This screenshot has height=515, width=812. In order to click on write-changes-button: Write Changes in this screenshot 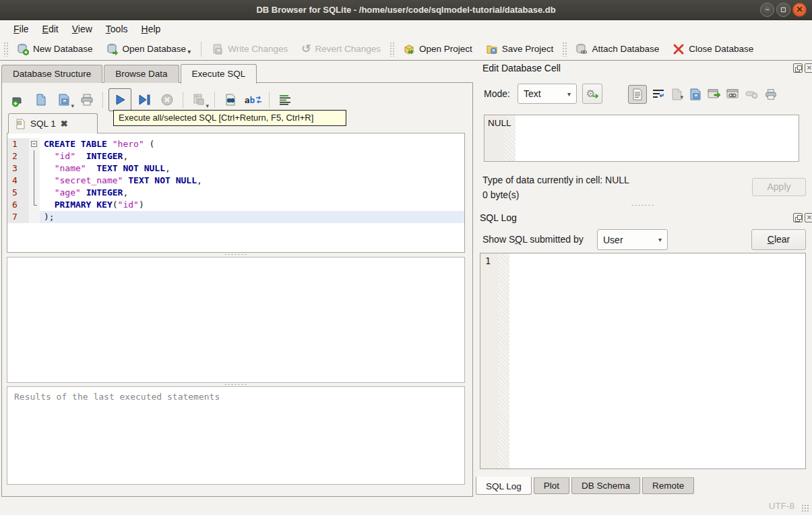, I will do `click(249, 49)`.